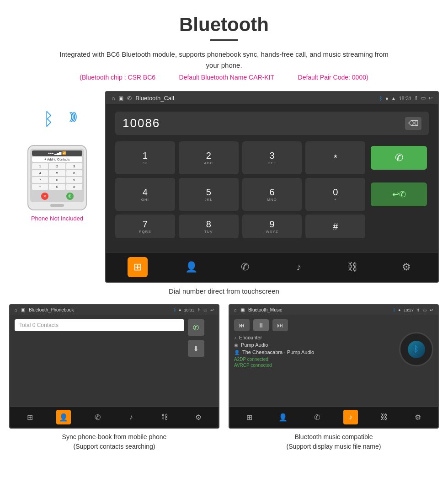 The height and width of the screenshot is (499, 448). What do you see at coordinates (16, 310) in the screenshot?
I see `pb-home-icon: ⌂` at bounding box center [16, 310].